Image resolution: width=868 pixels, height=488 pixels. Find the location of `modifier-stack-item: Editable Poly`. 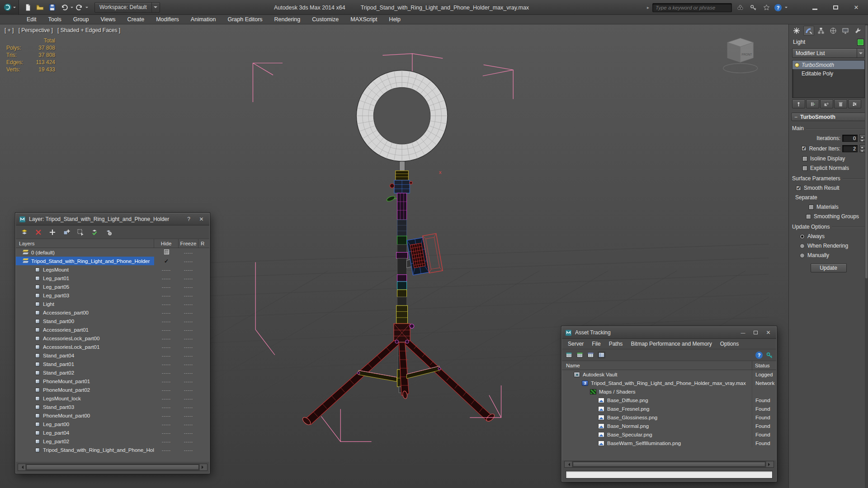

modifier-stack-item: Editable Poly is located at coordinates (828, 73).